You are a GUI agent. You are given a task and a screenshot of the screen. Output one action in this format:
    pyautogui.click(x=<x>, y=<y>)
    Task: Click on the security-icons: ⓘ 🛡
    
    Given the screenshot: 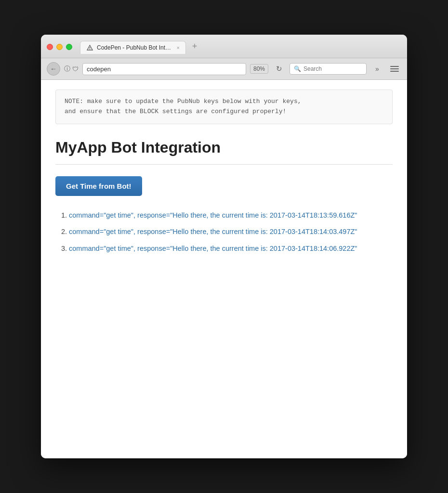 What is the action you would take?
    pyautogui.click(x=71, y=69)
    